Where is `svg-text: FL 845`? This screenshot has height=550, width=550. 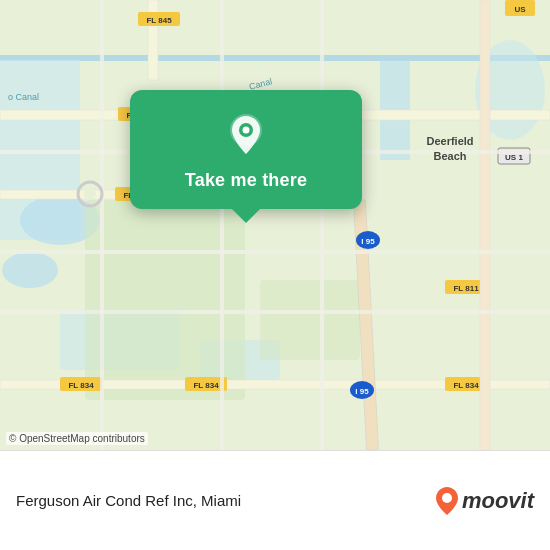 svg-text: FL 845 is located at coordinates (159, 20).